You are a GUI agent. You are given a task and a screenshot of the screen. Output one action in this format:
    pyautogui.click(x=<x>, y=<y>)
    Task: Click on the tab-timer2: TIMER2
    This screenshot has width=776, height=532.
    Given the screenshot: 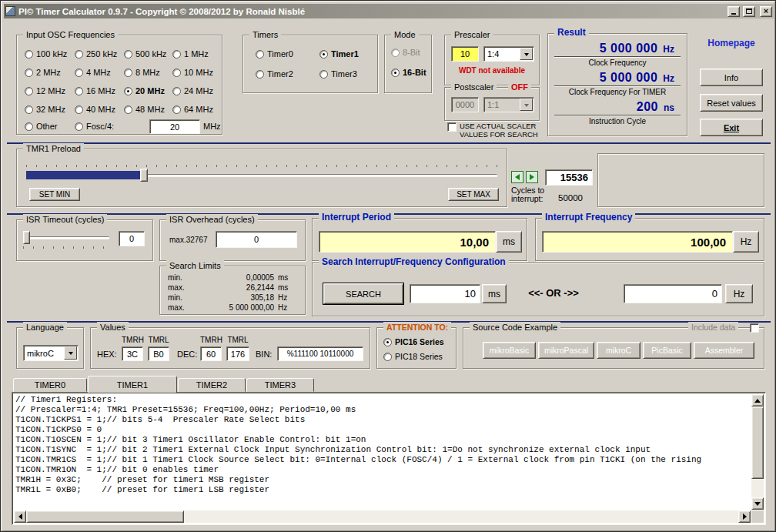 What is the action you would take?
    pyautogui.click(x=212, y=385)
    